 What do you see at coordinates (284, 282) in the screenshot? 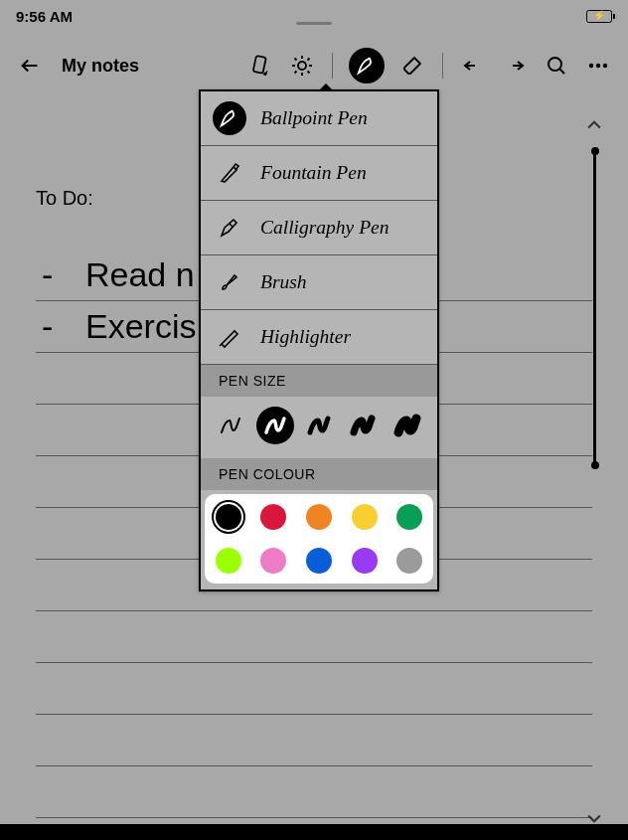
I see `pen-label: Brush` at bounding box center [284, 282].